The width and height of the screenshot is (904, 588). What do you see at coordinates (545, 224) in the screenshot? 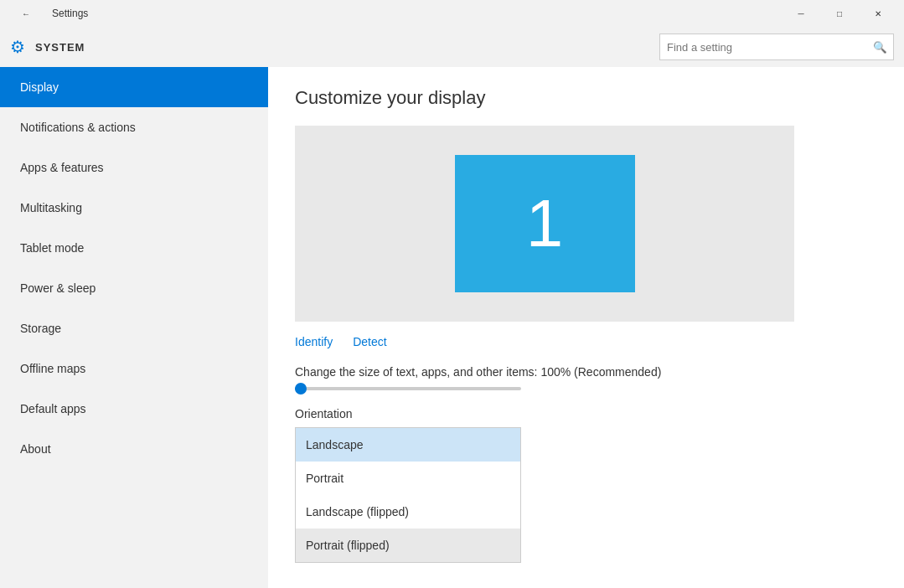
I see `monitor-number: 1` at bounding box center [545, 224].